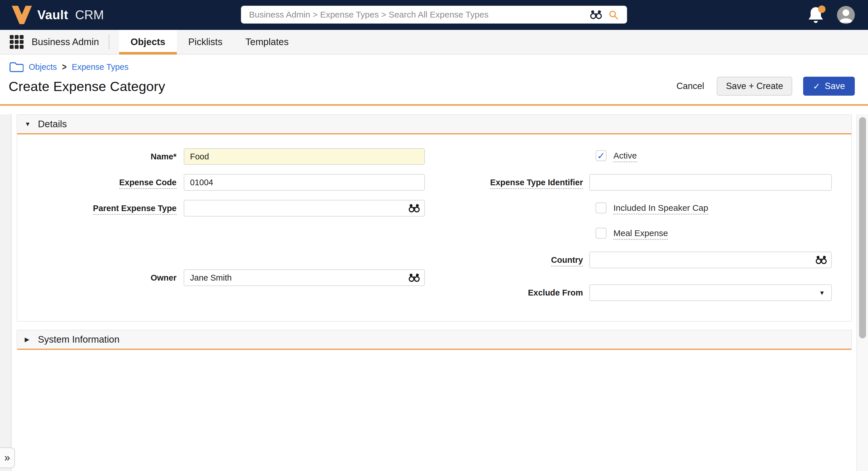  What do you see at coordinates (601, 233) in the screenshot?
I see `meal-expense-checkbox: ✓` at bounding box center [601, 233].